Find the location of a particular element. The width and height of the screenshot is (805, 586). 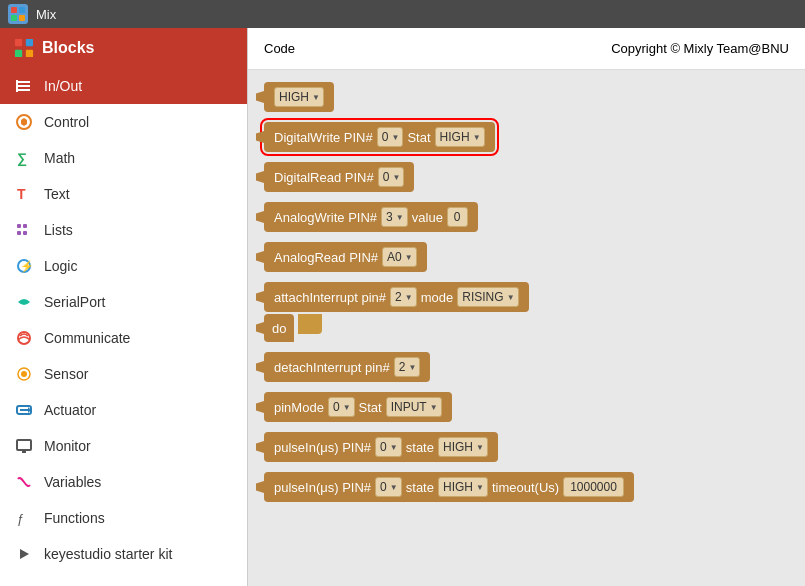

pulsein2-state-dropdown: HIGH is located at coordinates (463, 487).